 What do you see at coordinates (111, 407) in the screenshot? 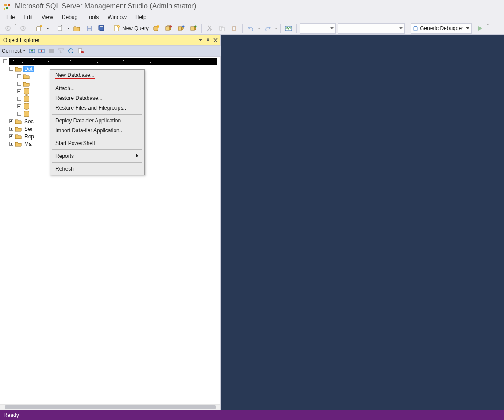
I see `horizontal-scrollbar` at bounding box center [111, 407].